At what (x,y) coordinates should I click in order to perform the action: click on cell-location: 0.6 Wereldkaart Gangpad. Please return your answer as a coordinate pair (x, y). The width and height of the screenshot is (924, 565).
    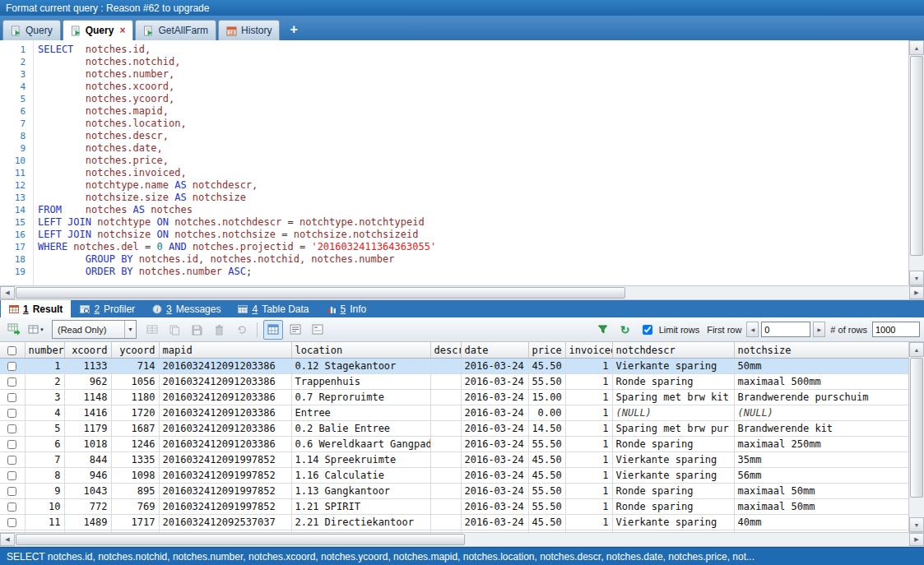
    Looking at the image, I should click on (360, 444).